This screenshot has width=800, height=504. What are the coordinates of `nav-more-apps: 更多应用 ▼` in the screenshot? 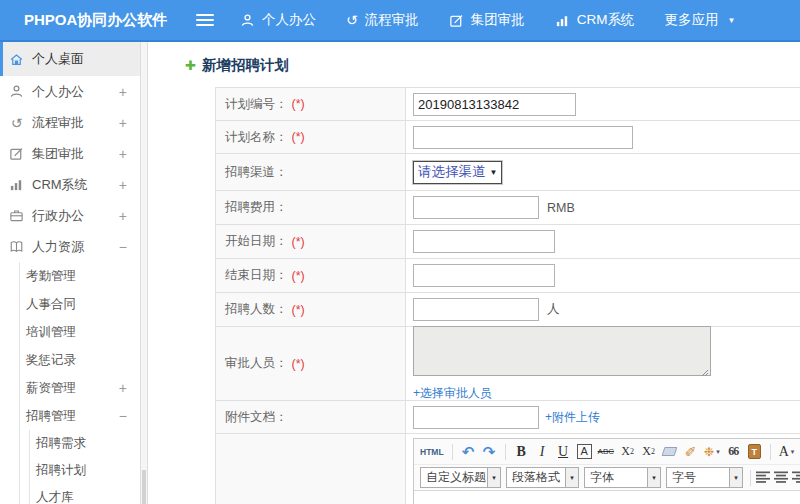 It's located at (700, 20).